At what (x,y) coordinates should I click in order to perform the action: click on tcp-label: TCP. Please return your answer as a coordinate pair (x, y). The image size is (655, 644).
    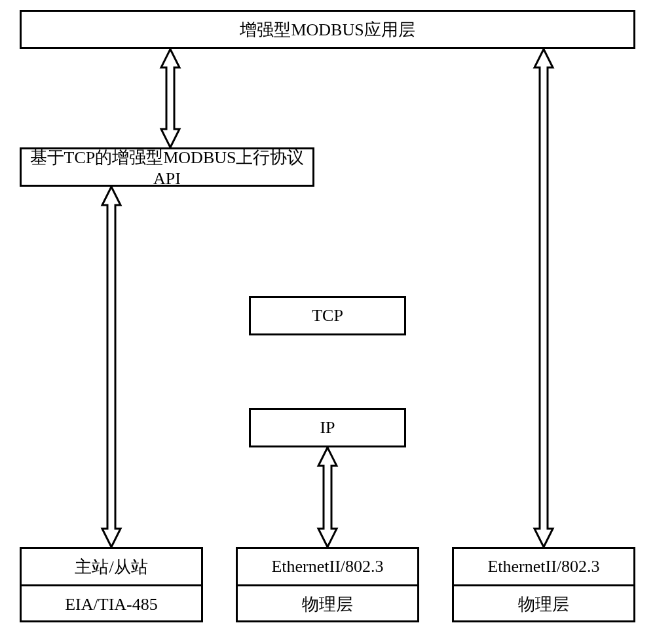
    Looking at the image, I should click on (328, 316).